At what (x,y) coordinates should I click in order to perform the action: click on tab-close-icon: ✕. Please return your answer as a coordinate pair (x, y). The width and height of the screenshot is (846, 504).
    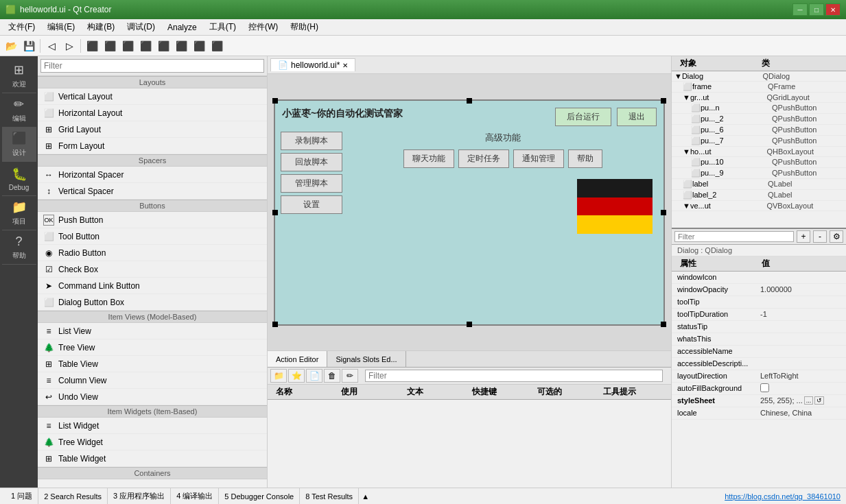
    Looking at the image, I should click on (345, 66).